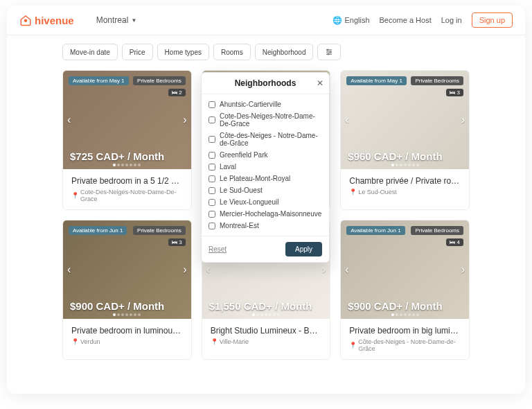 This screenshot has height=409, width=532. What do you see at coordinates (265, 165) in the screenshot?
I see `neighborhood-list: Ahuntsic-CartiervilleCote-Des-Neiges-Not…` at bounding box center [265, 165].